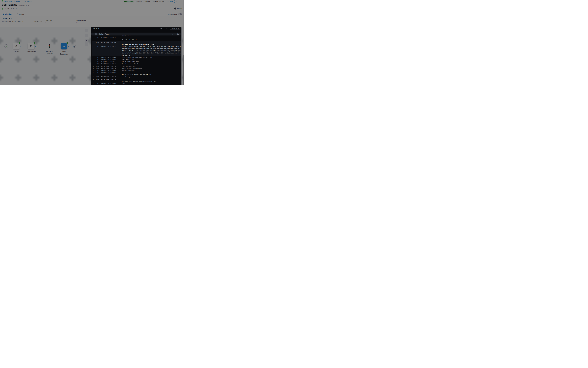  What do you see at coordinates (152, 62) in the screenshot?
I see `log-message: Chart name: test-chart` at bounding box center [152, 62].